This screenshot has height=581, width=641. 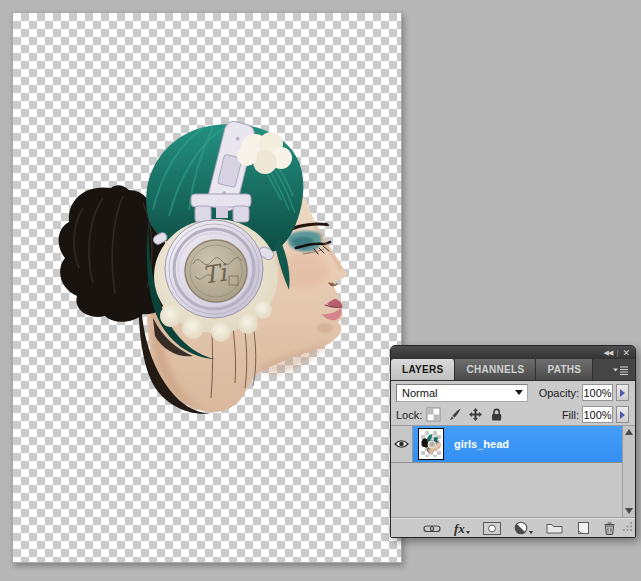 I want to click on scroll-down-button, so click(x=629, y=511).